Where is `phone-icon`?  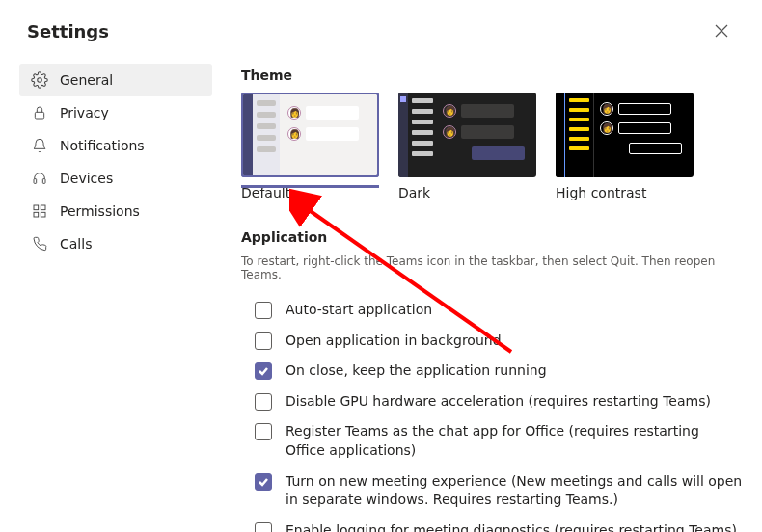 phone-icon is located at coordinates (40, 244).